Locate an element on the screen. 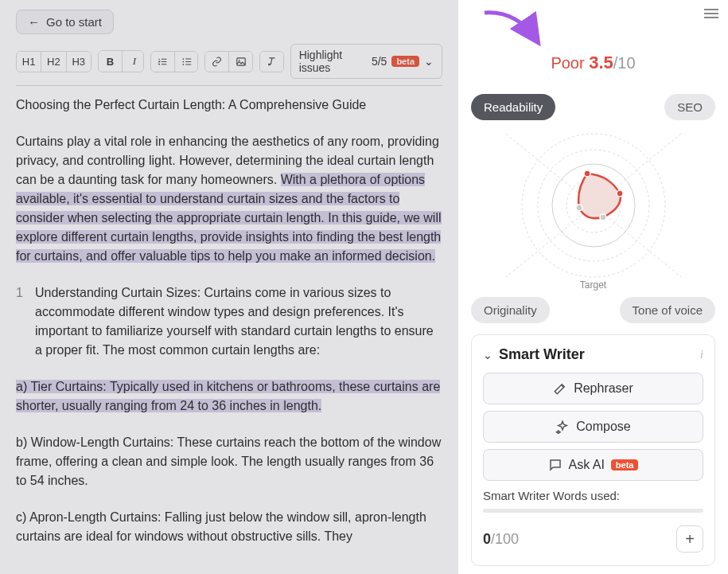 The height and width of the screenshot is (574, 728). words-progress-bar is located at coordinates (594, 511).